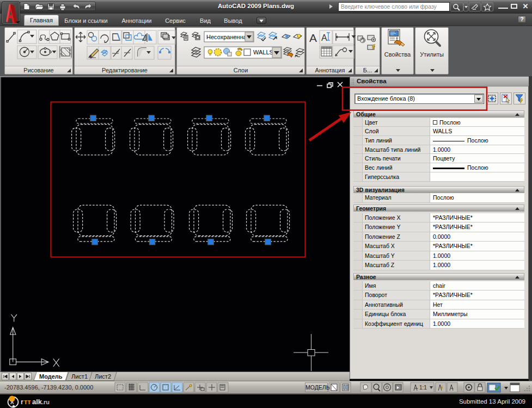 This screenshot has height=408, width=532. What do you see at coordinates (423, 387) in the screenshot?
I see `svg-text: 1:1` at bounding box center [423, 387].